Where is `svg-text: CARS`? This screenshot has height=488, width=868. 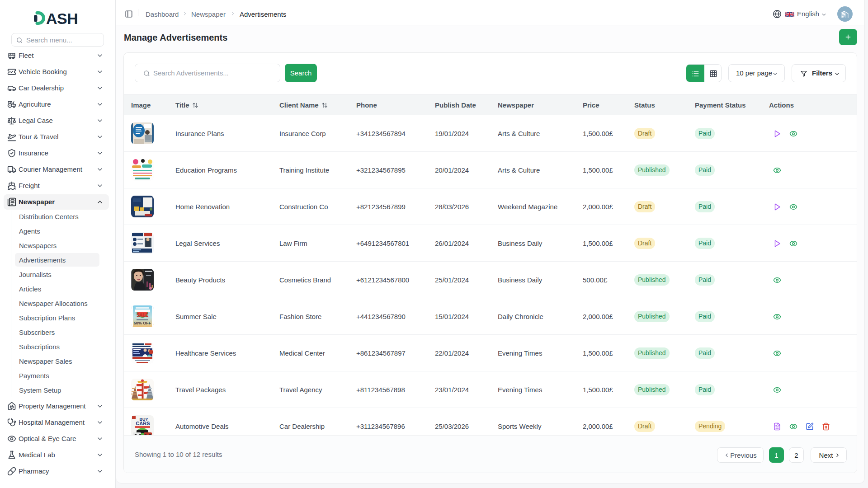
svg-text: CARS is located at coordinates (143, 423).